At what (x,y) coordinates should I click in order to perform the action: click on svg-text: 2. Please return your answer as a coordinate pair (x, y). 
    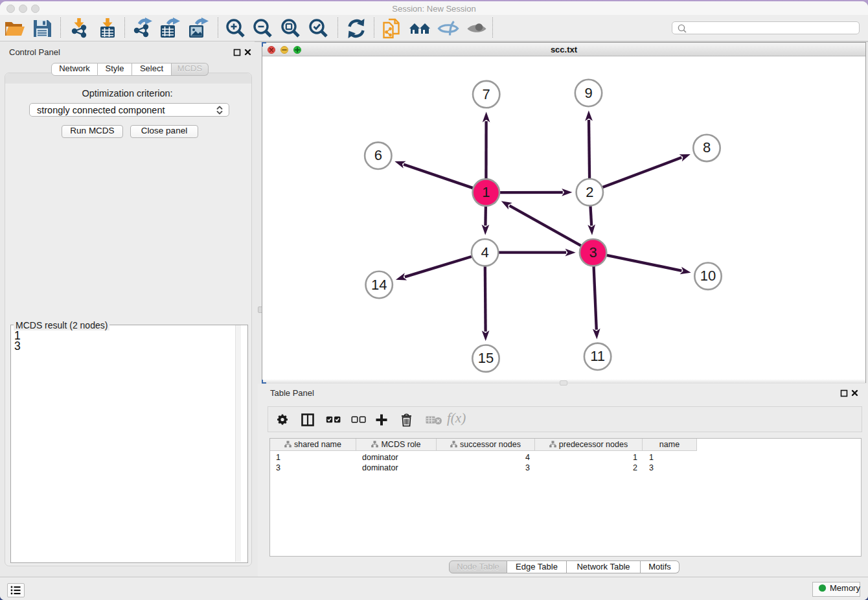
    Looking at the image, I should click on (589, 192).